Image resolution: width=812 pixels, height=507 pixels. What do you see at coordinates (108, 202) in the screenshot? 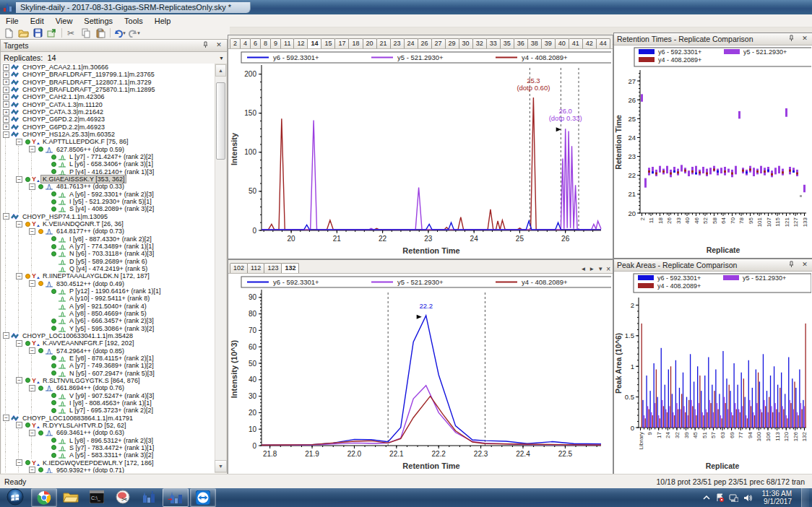
I see `tree-item: I [y5] - 521.2930+ (rank 5)[1]` at bounding box center [108, 202].